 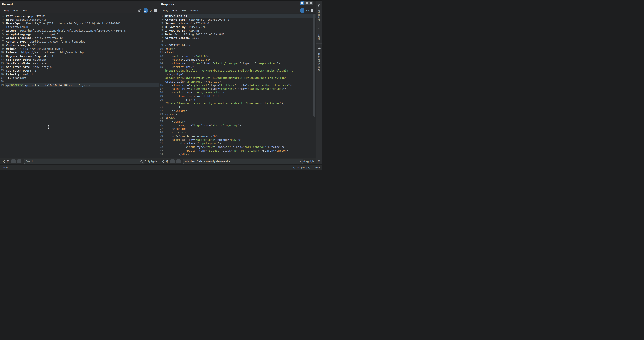 I want to click on code-text: Server: Microsoft-IIS/10.0, so click(x=240, y=23).